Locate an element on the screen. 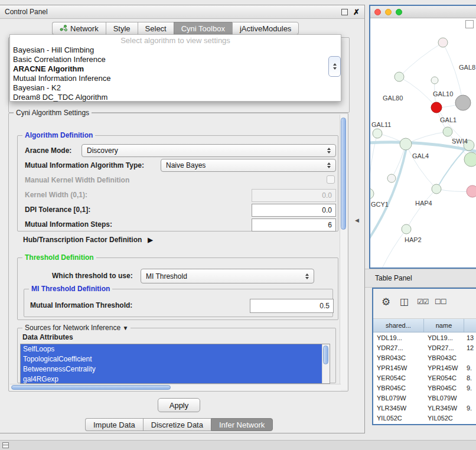  table-cell: YER054C is located at coordinates (444, 378).